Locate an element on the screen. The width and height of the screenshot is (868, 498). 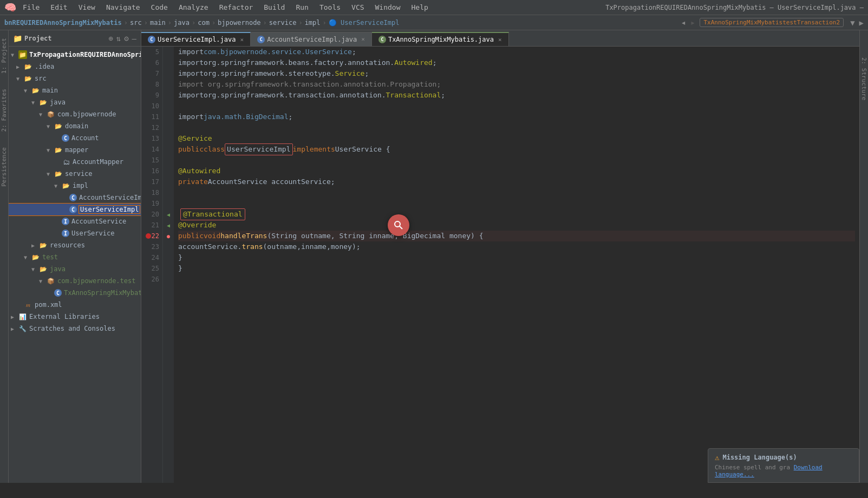
tree-icon-domain: 📂 is located at coordinates (58, 126).